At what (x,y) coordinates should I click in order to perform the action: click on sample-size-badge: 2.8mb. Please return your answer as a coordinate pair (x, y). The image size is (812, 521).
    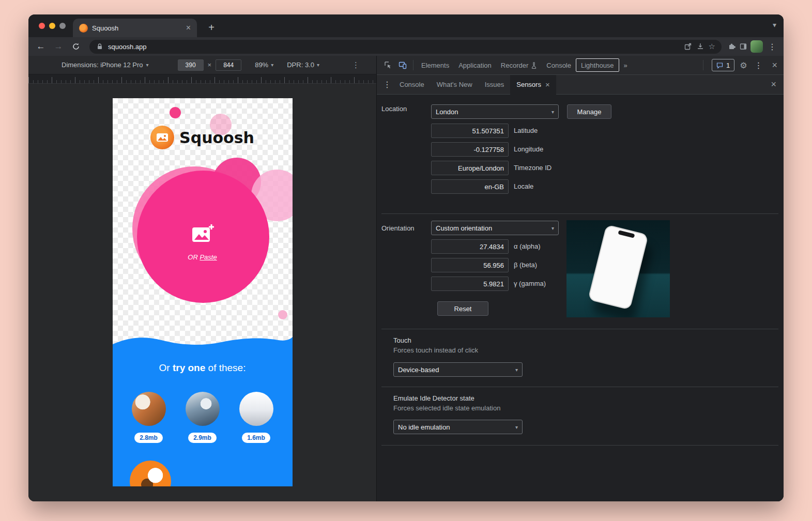
    Looking at the image, I should click on (149, 438).